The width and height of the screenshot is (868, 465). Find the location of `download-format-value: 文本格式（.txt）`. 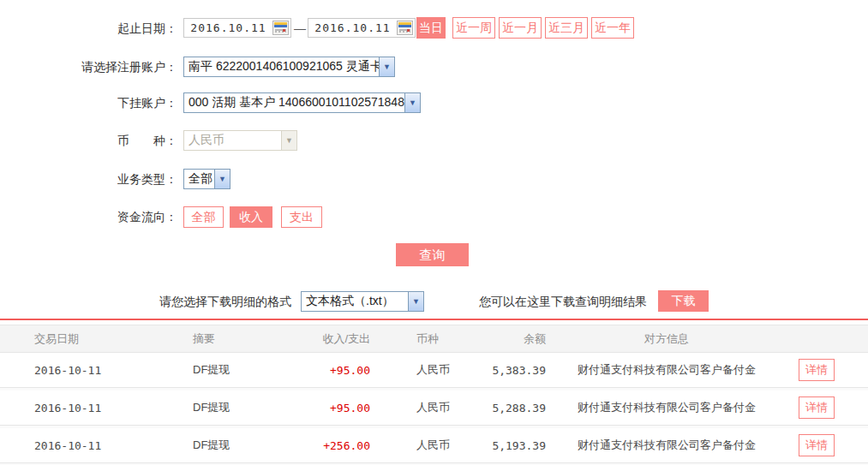

download-format-value: 文本格式（.txt） is located at coordinates (355, 301).